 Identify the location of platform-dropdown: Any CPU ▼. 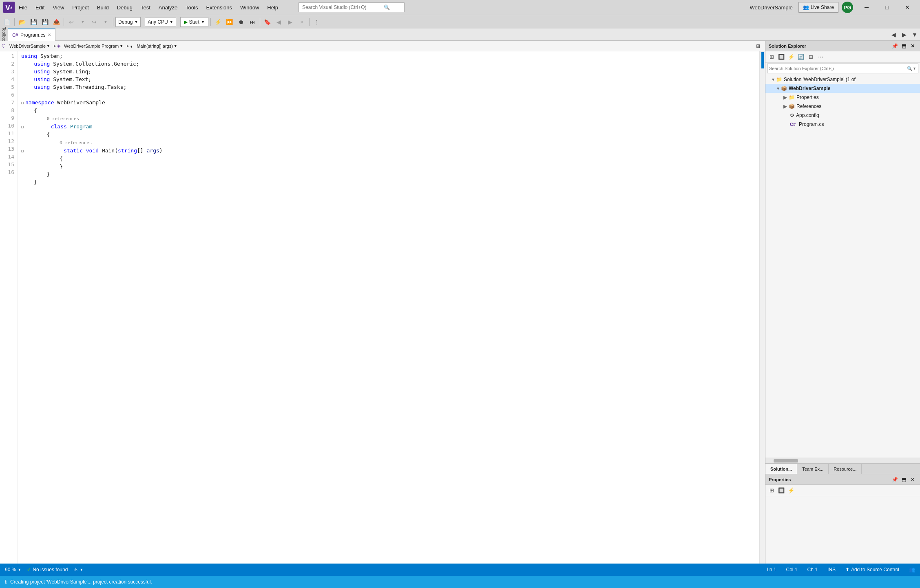
(160, 22).